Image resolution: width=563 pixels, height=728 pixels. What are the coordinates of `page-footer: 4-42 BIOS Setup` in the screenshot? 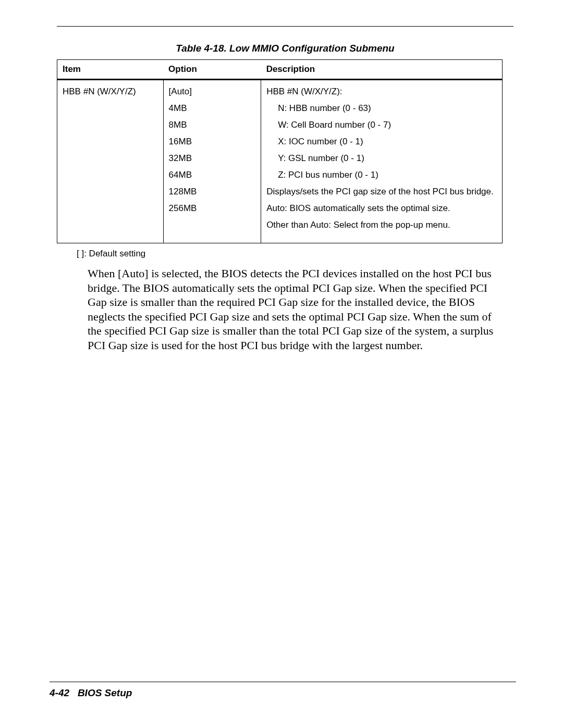 It's located at (283, 690).